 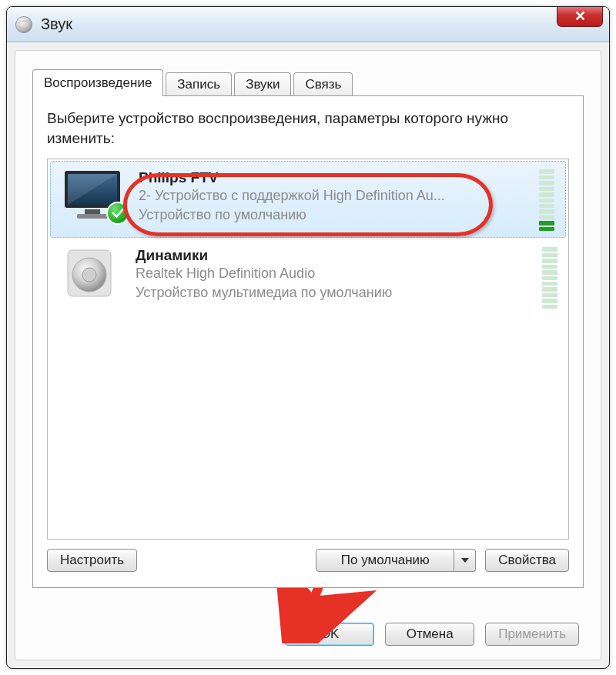 I want to click on list-buttons-row: Настроить По умолчанию Свойства, so click(x=308, y=560).